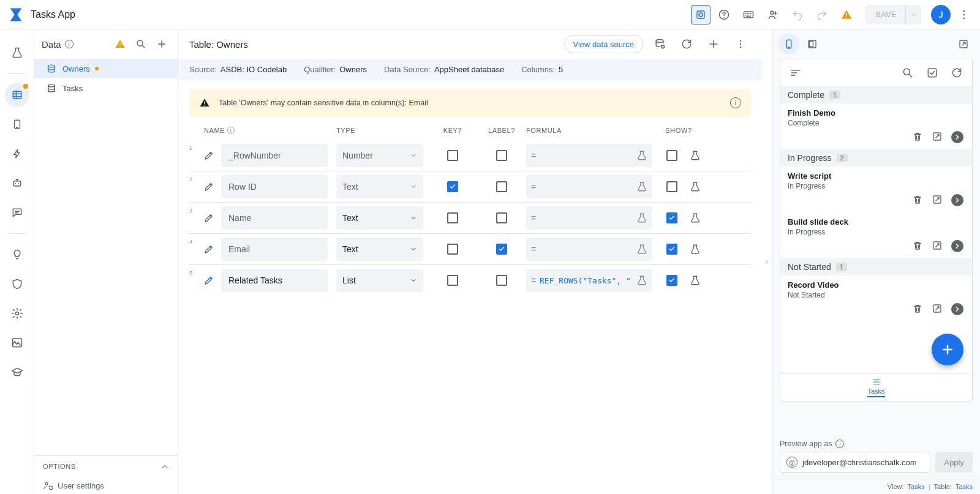 The image size is (980, 494). What do you see at coordinates (773, 15) in the screenshot?
I see `share-icon` at bounding box center [773, 15].